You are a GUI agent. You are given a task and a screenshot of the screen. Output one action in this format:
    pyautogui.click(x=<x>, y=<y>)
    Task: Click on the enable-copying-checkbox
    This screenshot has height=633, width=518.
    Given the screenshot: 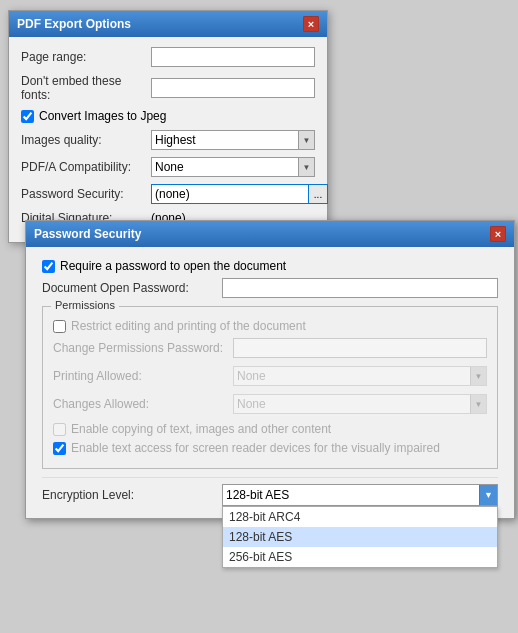 What is the action you would take?
    pyautogui.click(x=60, y=430)
    